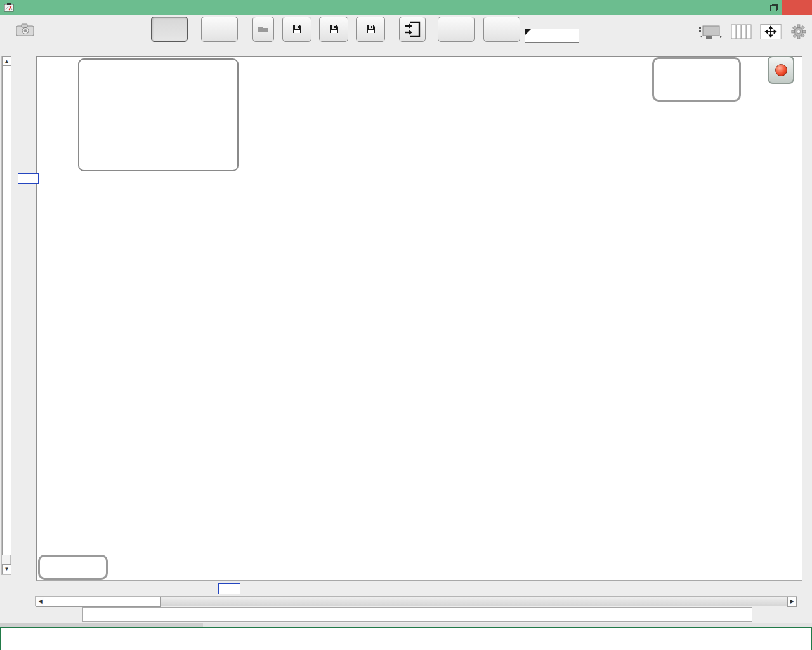 This screenshot has height=650, width=812. Describe the element at coordinates (219, 29) in the screenshot. I see `reset-averaging-button` at that location.